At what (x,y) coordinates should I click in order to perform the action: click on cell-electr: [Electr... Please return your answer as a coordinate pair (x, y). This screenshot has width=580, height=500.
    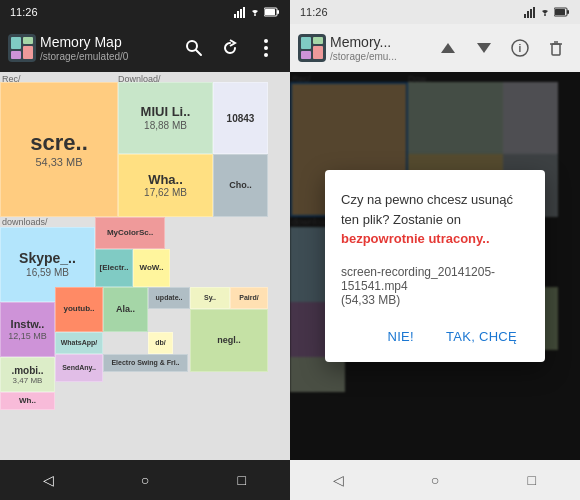
    Looking at the image, I should click on (114, 268).